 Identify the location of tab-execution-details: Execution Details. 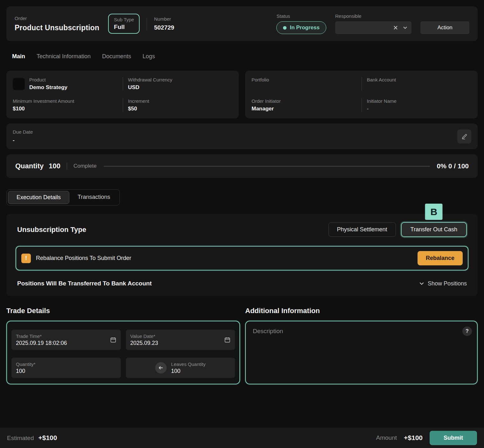
(39, 197).